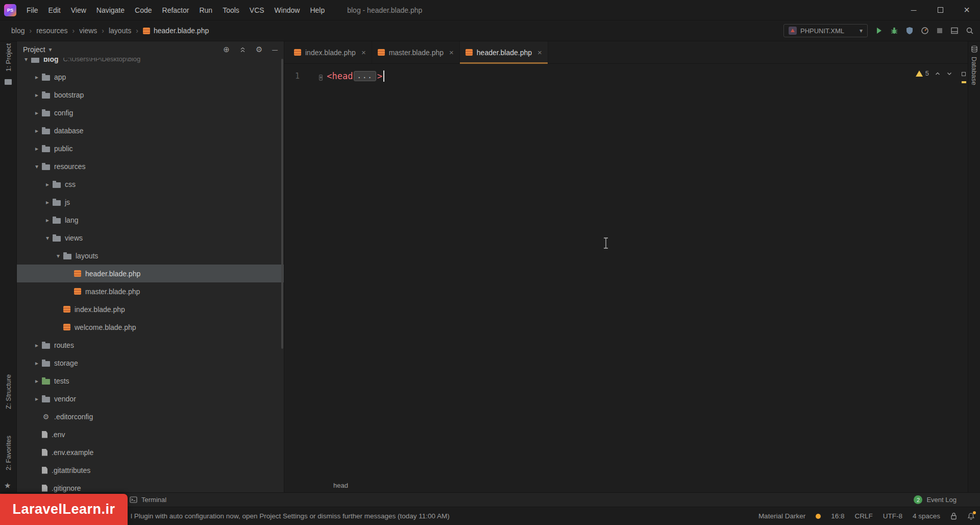 The height and width of the screenshot is (525, 980). Describe the element at coordinates (317, 10) in the screenshot. I see `menu-item: Help` at that location.